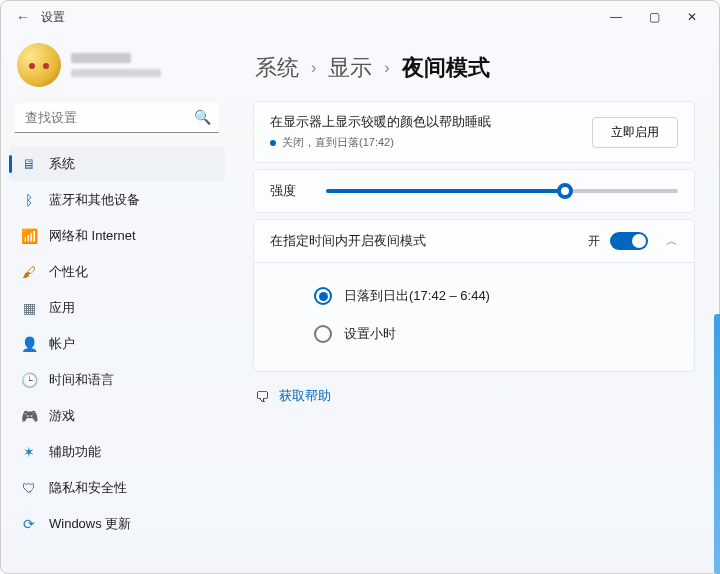 This screenshot has height=574, width=720. Describe the element at coordinates (23, 17) in the screenshot. I see `back-button: ←` at that location.